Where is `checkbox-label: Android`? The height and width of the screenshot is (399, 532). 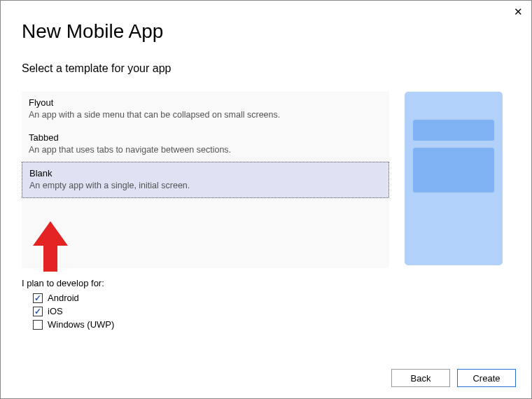 checkbox-label: Android is located at coordinates (63, 298).